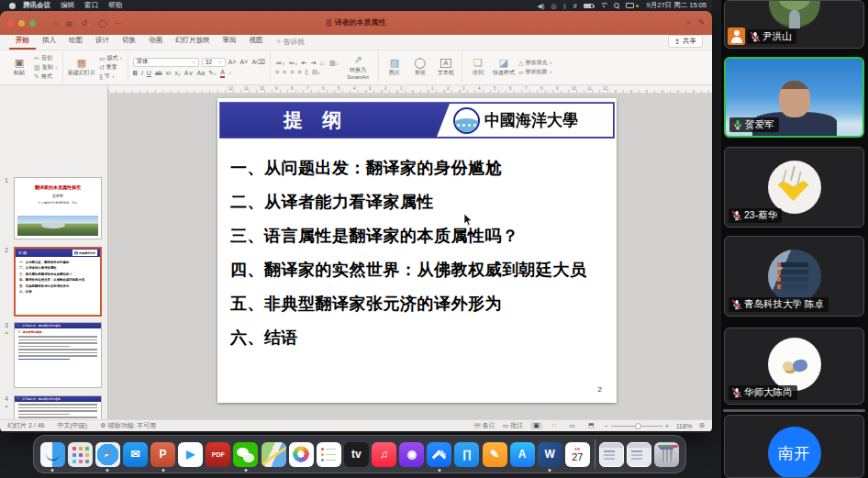  Describe the element at coordinates (795, 187) in the screenshot. I see `participant-tile-2: 23-蔡华` at that location.